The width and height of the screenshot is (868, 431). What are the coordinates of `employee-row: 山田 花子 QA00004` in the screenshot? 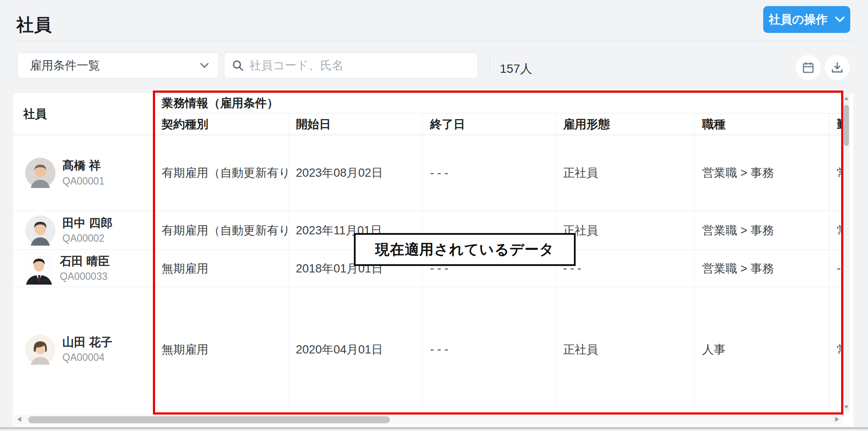 It's located at (84, 349).